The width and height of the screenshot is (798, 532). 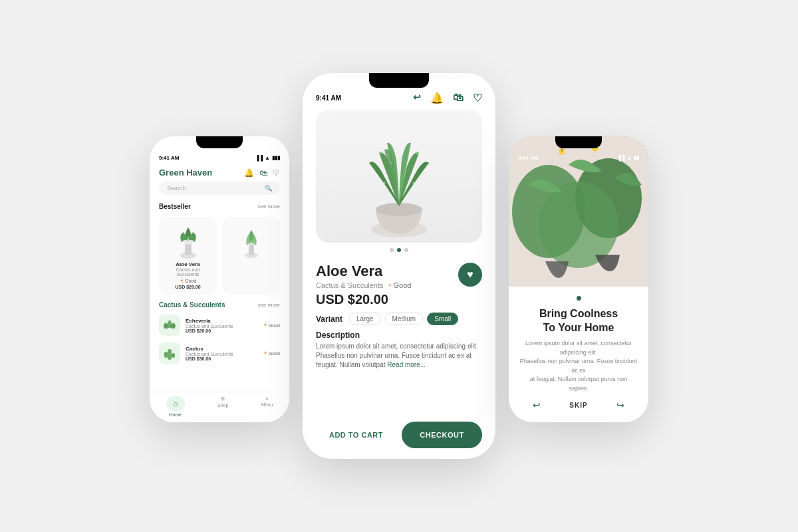 I want to click on active-dot, so click(x=579, y=298).